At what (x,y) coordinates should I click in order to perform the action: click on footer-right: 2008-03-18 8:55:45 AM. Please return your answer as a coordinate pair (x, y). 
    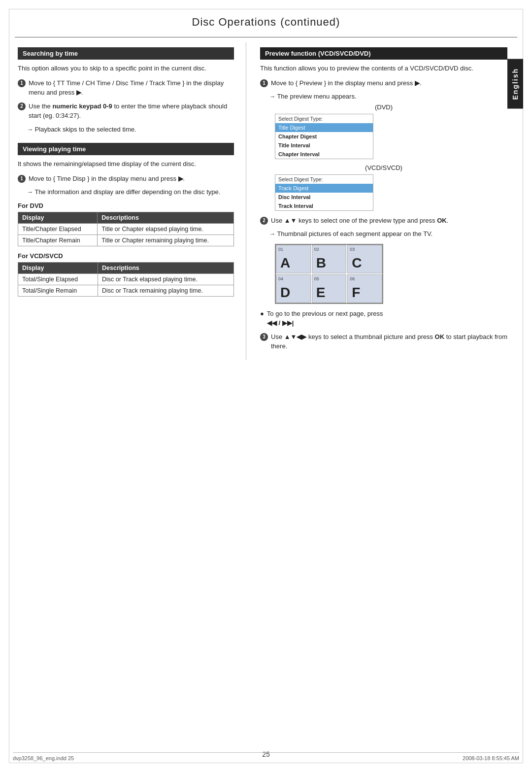
    Looking at the image, I should click on (491, 758).